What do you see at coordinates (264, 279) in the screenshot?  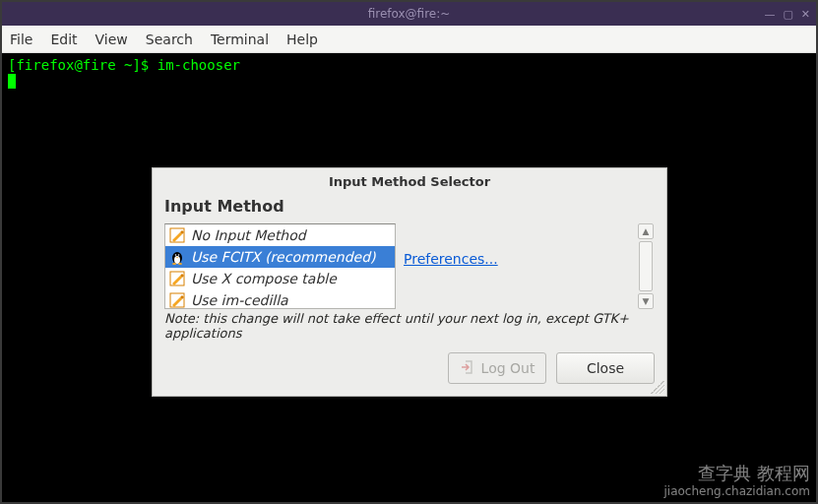 I see `list-item-label: Use X compose table` at bounding box center [264, 279].